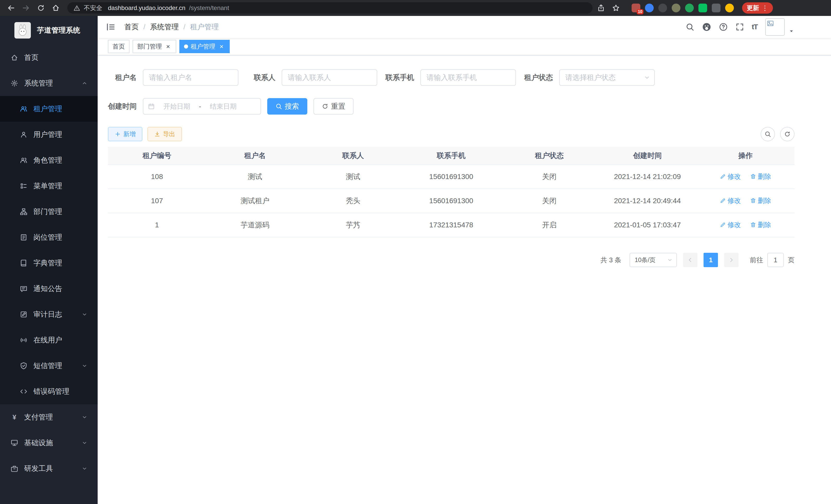 The image size is (831, 504). What do you see at coordinates (49, 135) in the screenshot?
I see `sidebar-item-user: 用户管理` at bounding box center [49, 135].